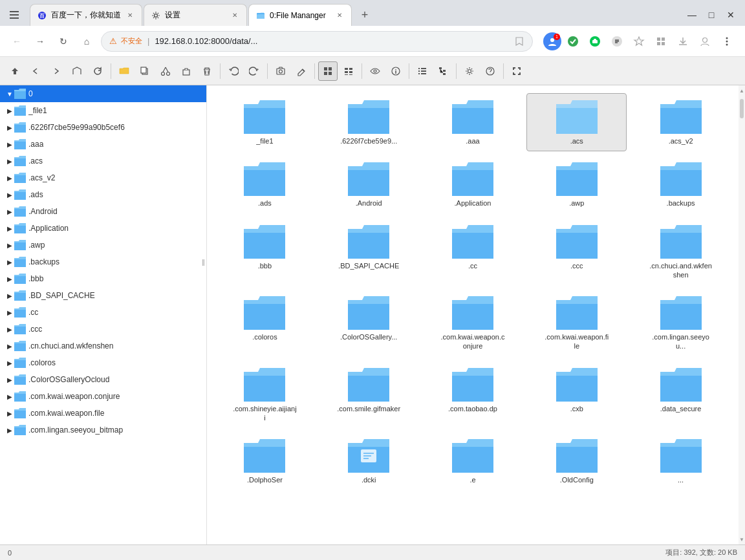  Describe the element at coordinates (14, 15) in the screenshot. I see `sidebar-toggle` at that location.